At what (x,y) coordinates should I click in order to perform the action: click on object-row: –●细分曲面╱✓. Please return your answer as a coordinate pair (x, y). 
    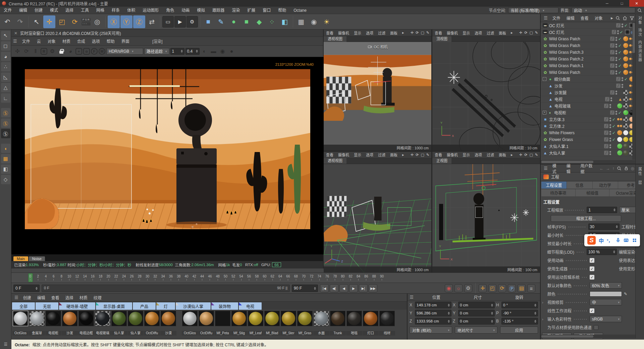
    Looking at the image, I should click on (588, 79).